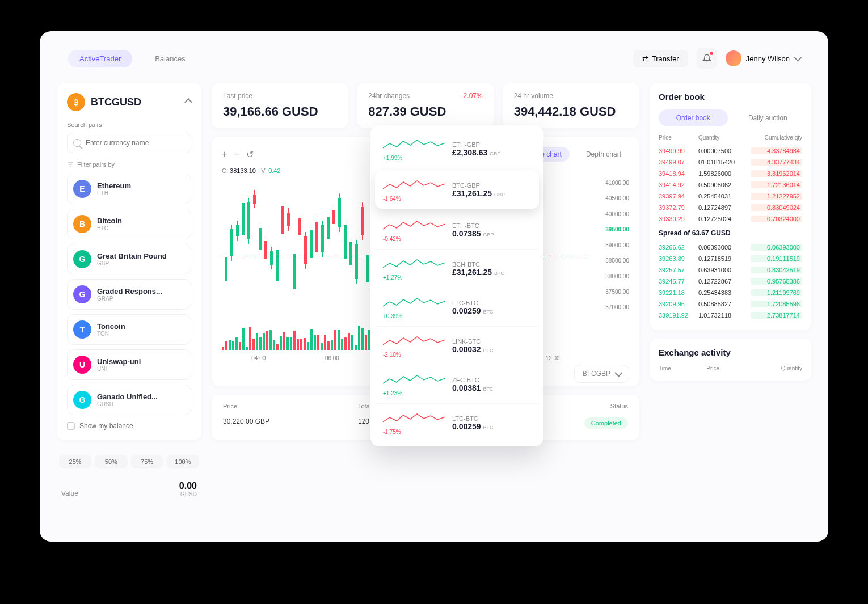  I want to click on order-book-title: Order book, so click(731, 96).